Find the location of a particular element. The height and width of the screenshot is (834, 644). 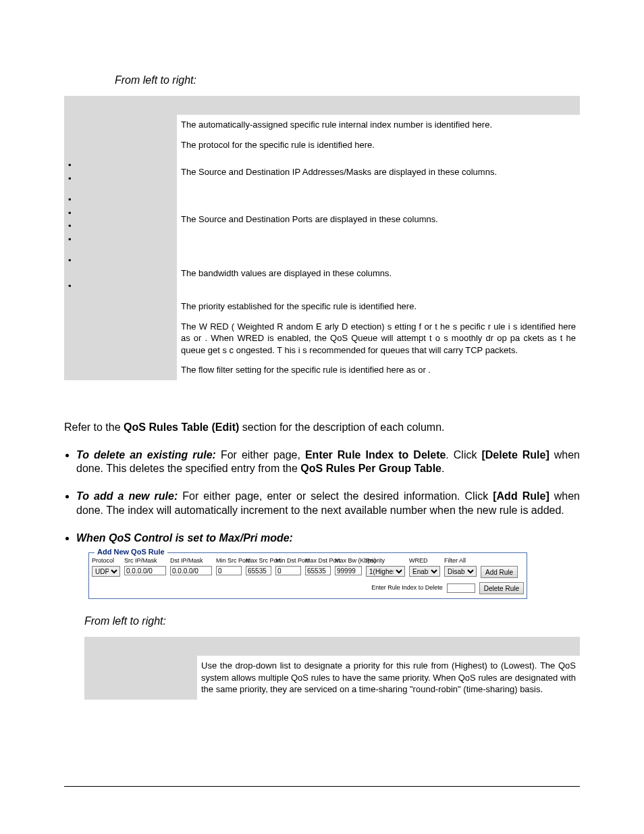

text: For either page, is located at coordinates (261, 455).